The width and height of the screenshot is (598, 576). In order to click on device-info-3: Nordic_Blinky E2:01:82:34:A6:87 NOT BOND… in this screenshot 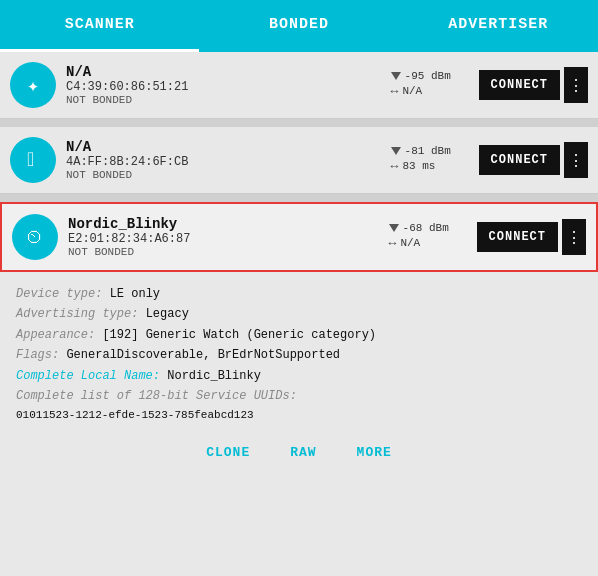, I will do `click(226, 237)`.